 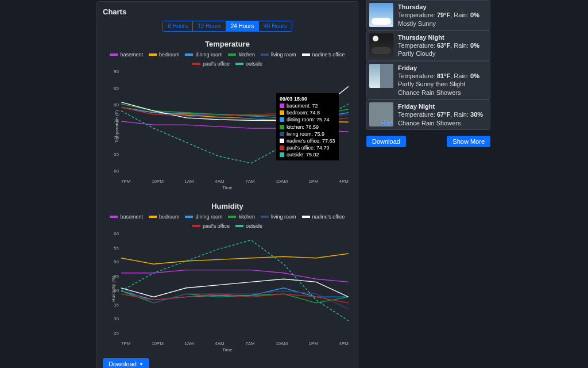 I want to click on forecast-desc: Partly Cloudy, so click(x=443, y=53).